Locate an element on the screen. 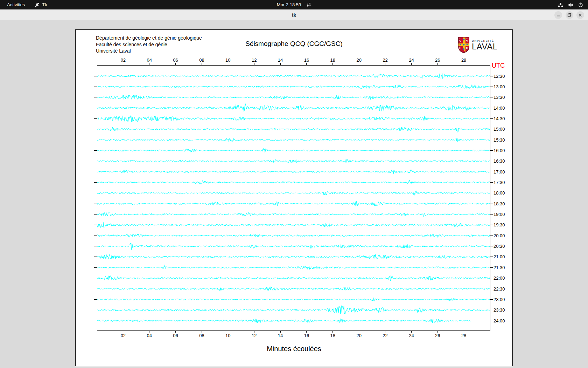 Image resolution: width=588 pixels, height=368 pixels. x-tick-label-bottom: 28 is located at coordinates (464, 336).